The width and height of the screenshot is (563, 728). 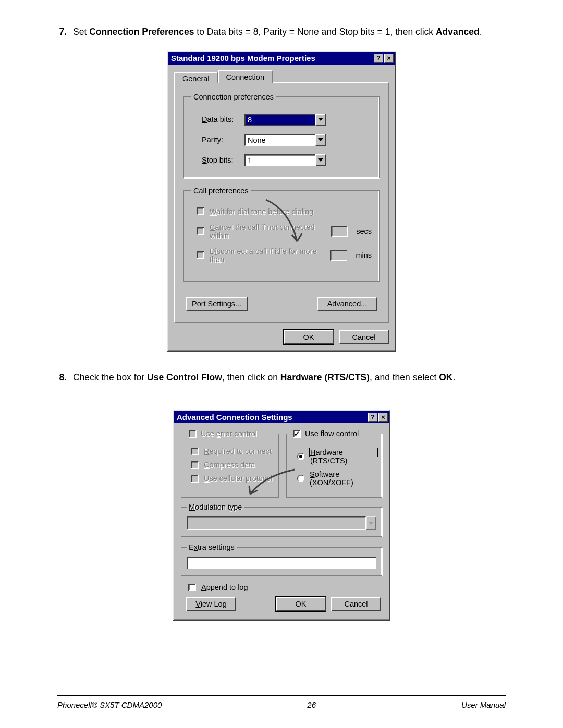 I want to click on modulation-legend: Modulation type, so click(x=215, y=507).